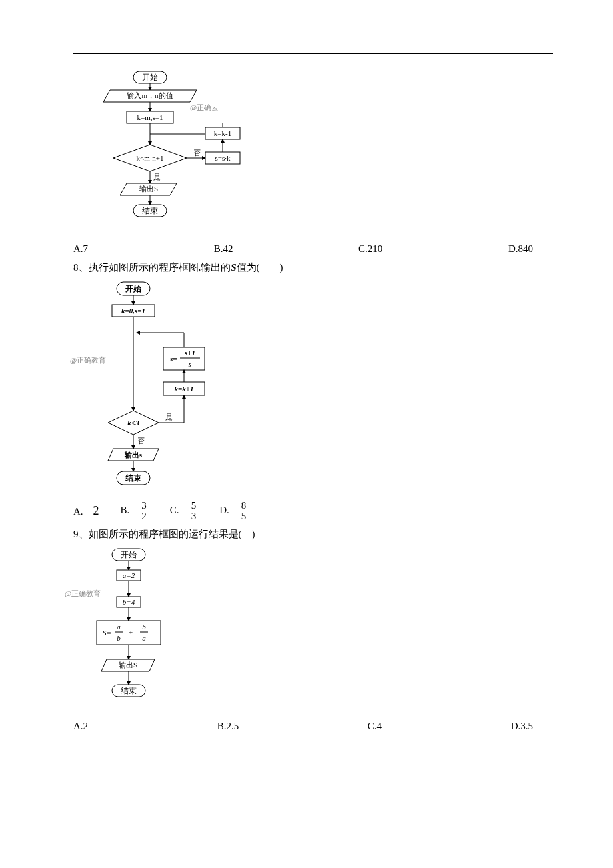 The height and width of the screenshot is (868, 613). Describe the element at coordinates (152, 267) in the screenshot. I see `q8-pre: 8、执行如图所示的程序框图,输出的` at that location.